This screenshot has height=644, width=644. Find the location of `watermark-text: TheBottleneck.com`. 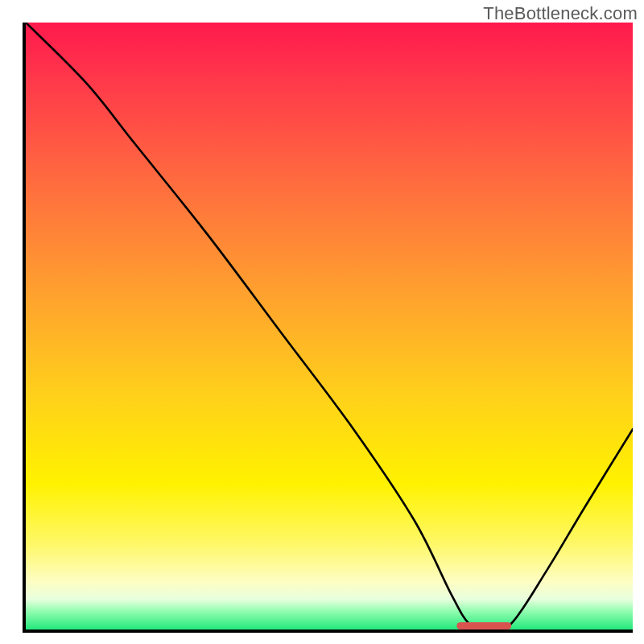

watermark-text: TheBottleneck.com is located at coordinates (560, 14).